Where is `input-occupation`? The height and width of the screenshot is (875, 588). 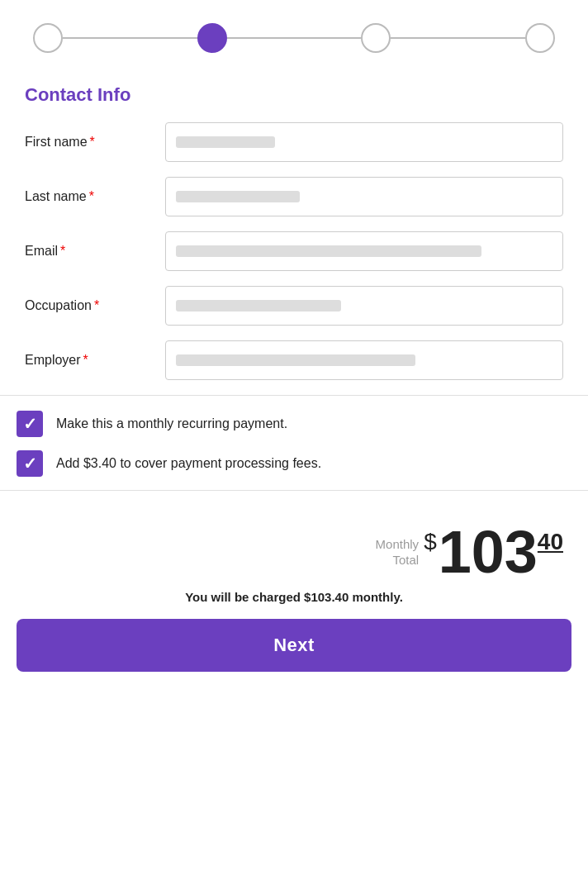
input-occupation is located at coordinates (364, 306).